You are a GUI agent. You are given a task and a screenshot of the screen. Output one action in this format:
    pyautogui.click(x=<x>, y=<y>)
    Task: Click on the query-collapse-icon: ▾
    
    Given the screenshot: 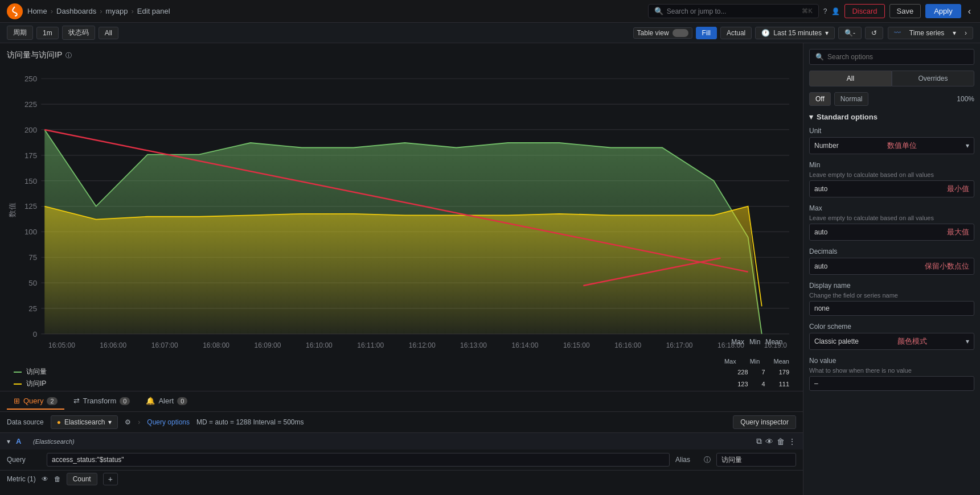 What is the action you would take?
    pyautogui.click(x=9, y=442)
    